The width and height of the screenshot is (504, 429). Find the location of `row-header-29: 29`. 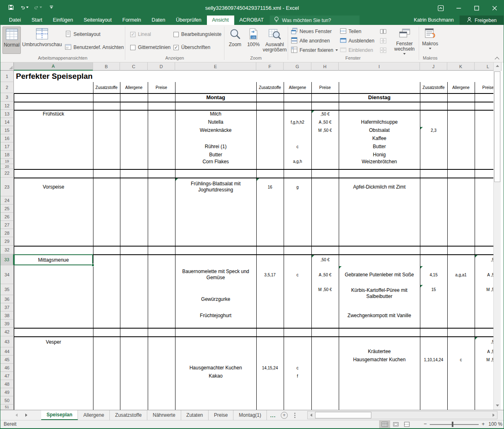

row-header-29: 29 is located at coordinates (7, 242).